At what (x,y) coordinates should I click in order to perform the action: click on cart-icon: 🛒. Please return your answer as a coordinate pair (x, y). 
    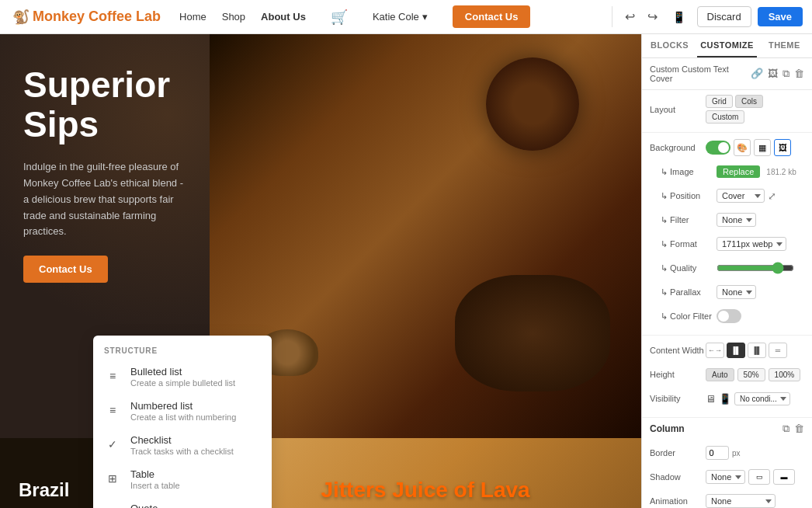
    Looking at the image, I should click on (339, 17).